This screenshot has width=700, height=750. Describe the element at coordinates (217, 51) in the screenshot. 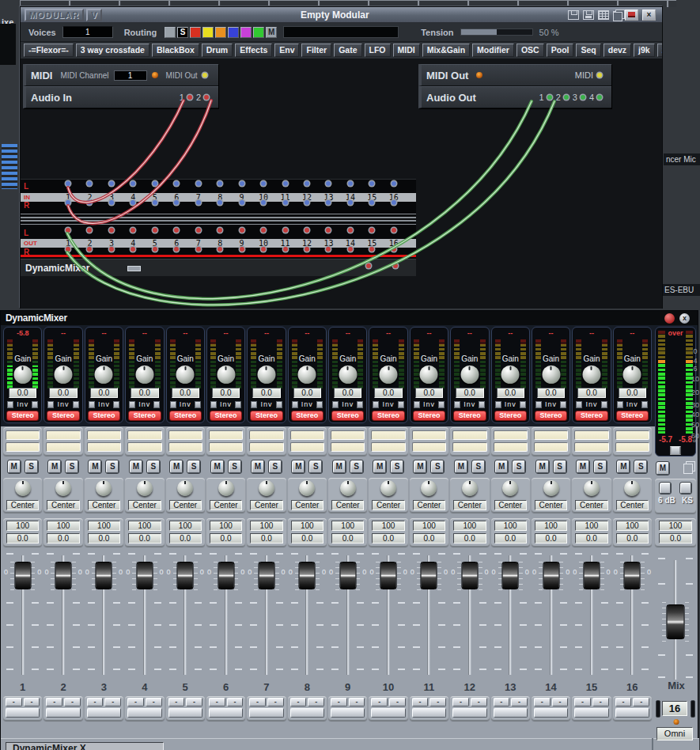

I see `module-category-button: Drum` at that location.